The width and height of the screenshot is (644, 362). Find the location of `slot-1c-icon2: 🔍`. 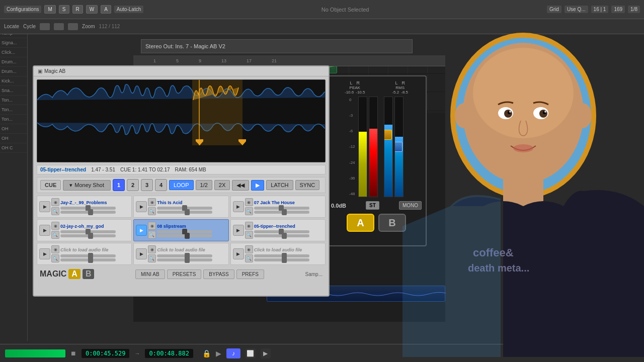

slot-1c-icon2: 🔍 is located at coordinates (249, 211).